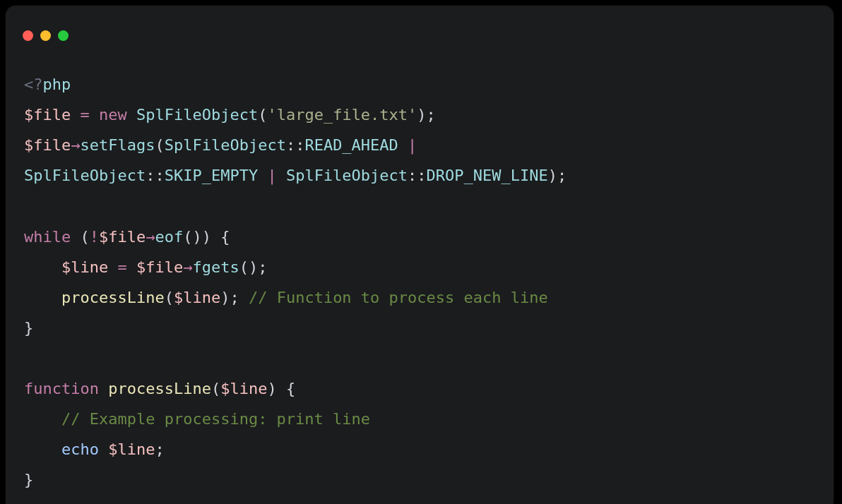  I want to click on code-token: ()) {, so click(206, 237).